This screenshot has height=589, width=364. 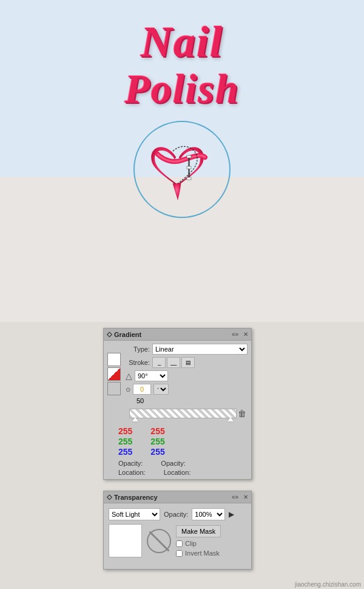 I want to click on right-b-value: 255, so click(x=158, y=452).